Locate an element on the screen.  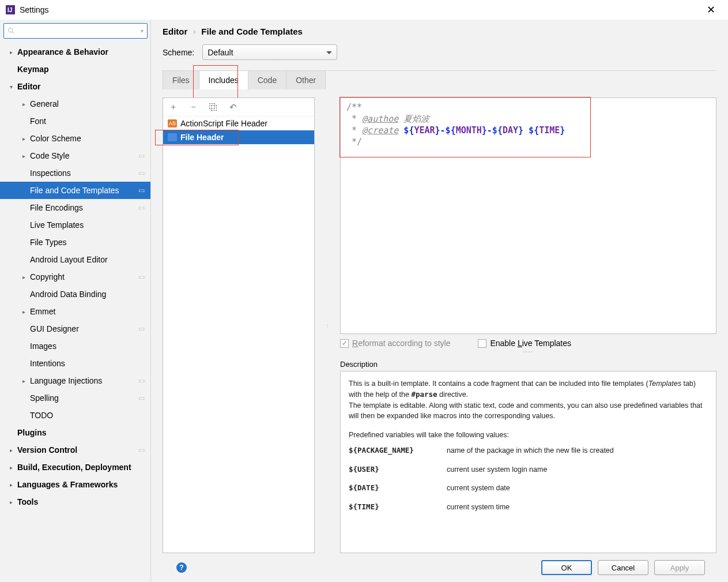
sidebar-item-label: Build, Execution, Deployment is located at coordinates (74, 467).